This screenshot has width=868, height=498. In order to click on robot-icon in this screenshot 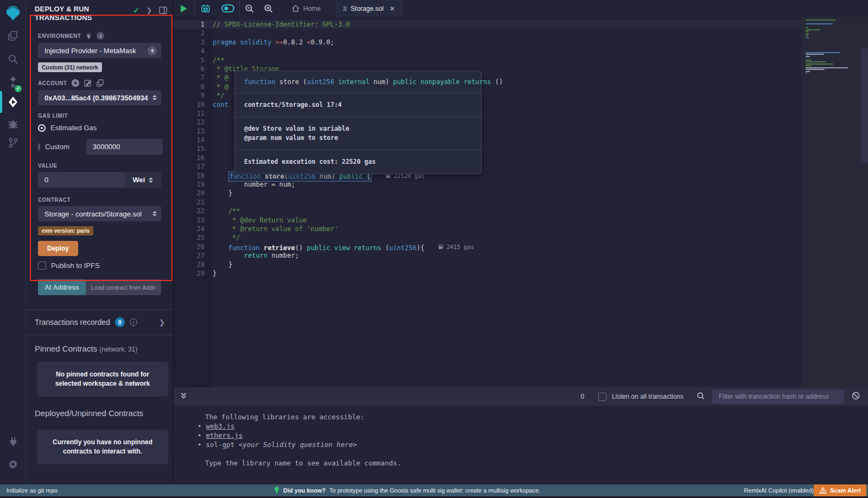, I will do `click(206, 9)`.